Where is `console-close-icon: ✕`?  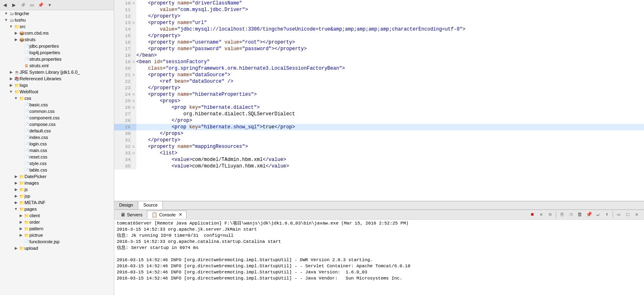 console-close-icon: ✕ is located at coordinates (180, 214).